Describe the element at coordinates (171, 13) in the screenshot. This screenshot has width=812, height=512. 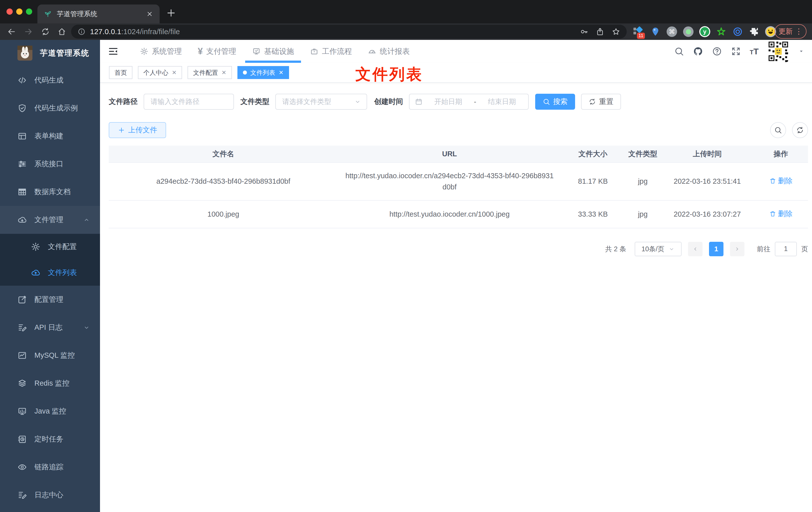
I see `new-tab-button` at that location.